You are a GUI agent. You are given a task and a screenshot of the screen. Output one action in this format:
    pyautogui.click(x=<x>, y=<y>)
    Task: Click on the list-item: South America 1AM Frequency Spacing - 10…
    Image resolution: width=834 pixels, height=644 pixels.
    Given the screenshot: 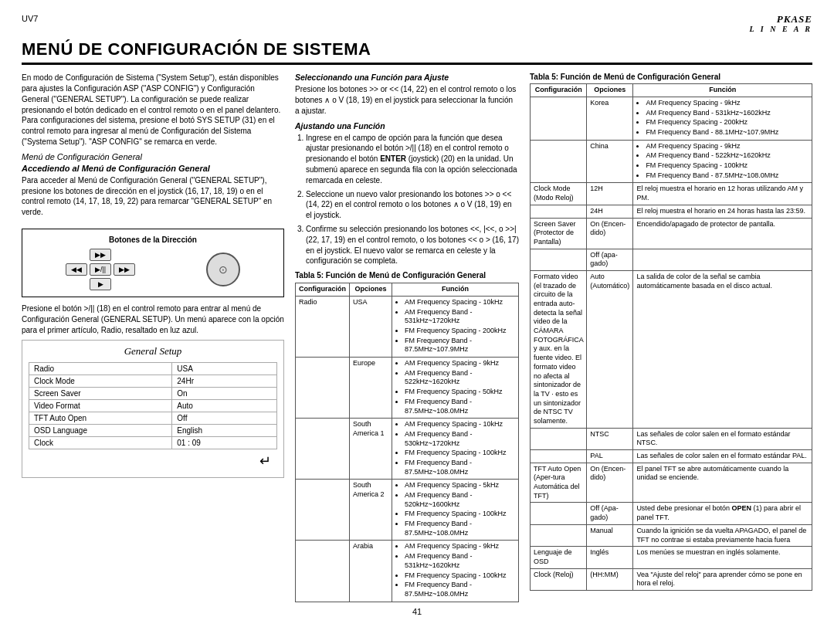 What is the action you would take?
    pyautogui.click(x=408, y=449)
    